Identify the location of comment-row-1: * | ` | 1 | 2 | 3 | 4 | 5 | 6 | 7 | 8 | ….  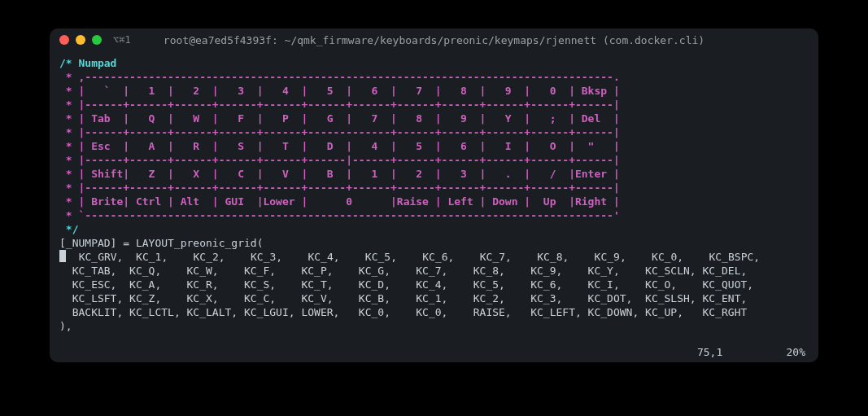
(340, 91).